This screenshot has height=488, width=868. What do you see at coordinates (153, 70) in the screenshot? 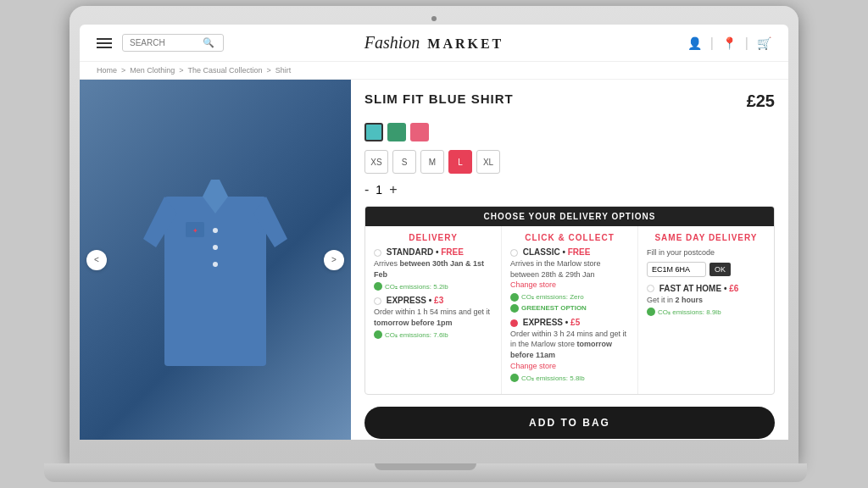
I see `breadcrumb-men: Men Clothing` at bounding box center [153, 70].